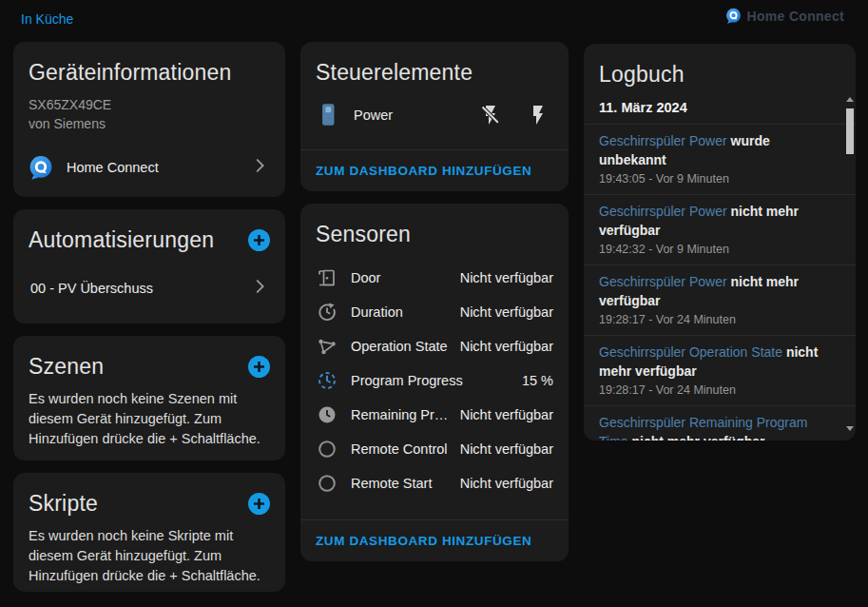 Image resolution: width=868 pixels, height=607 pixels. What do you see at coordinates (149, 167) in the screenshot?
I see `integration-row: Home Connect` at bounding box center [149, 167].